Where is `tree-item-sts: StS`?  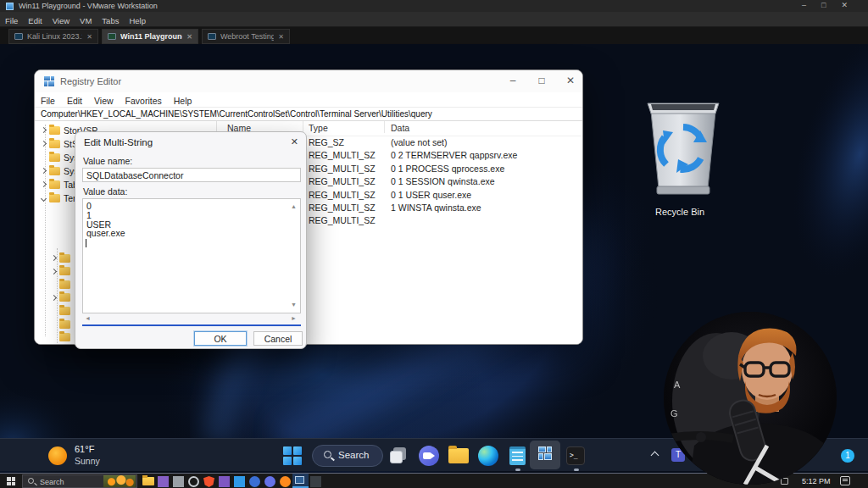 tree-item-sts: StS is located at coordinates (59, 144).